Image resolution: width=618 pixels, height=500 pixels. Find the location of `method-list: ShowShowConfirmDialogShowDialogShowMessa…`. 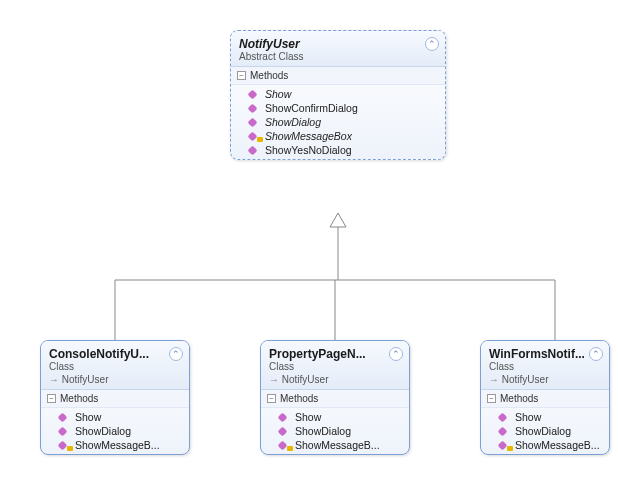

method-list: ShowShowConfirmDialogShowDialogShowMessa… is located at coordinates (338, 122).